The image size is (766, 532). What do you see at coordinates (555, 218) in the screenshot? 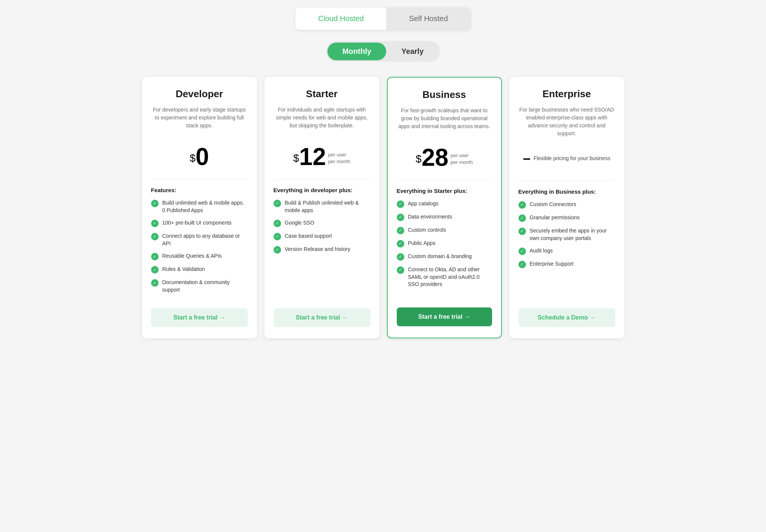
I see `feature-text: Granular permissions` at bounding box center [555, 218].